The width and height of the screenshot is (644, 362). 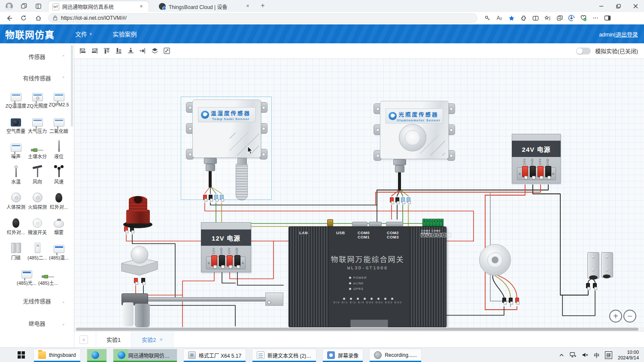 I want to click on sensor-item: 大气压力, so click(x=37, y=124).